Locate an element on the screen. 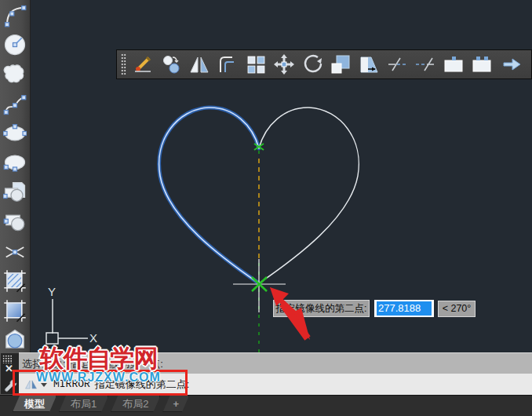 This screenshot has height=416, width=532. erase-tool-button is located at coordinates (143, 64).